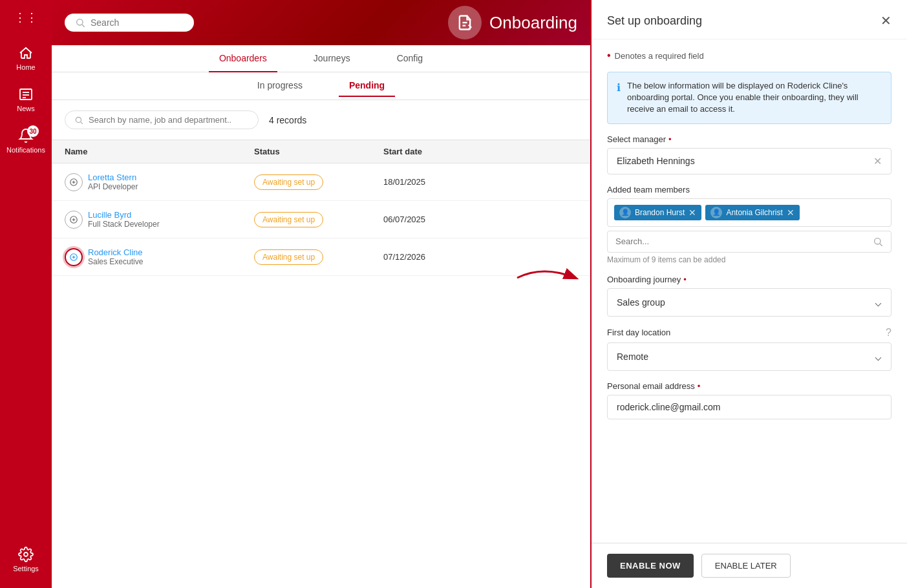  Describe the element at coordinates (112, 187) in the screenshot. I see `employee-title-1: API Developer` at that location.